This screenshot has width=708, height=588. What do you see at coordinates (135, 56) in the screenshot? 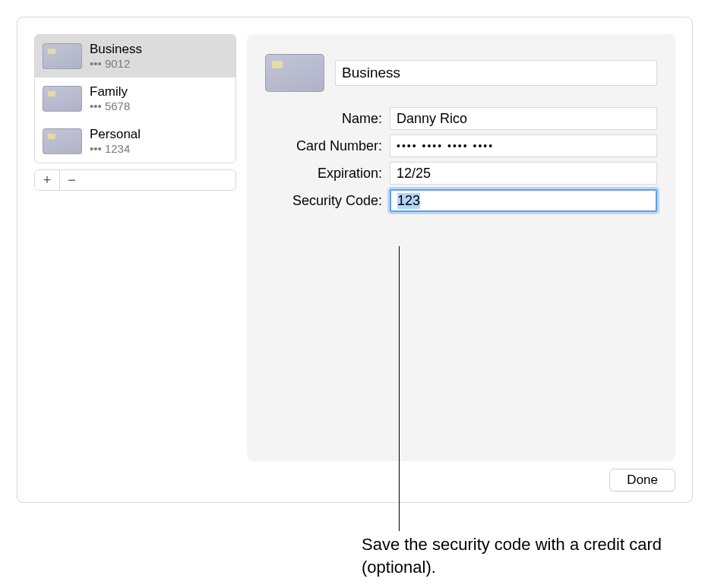
I see `card-list-item-business: Business ••• 9012` at bounding box center [135, 56].